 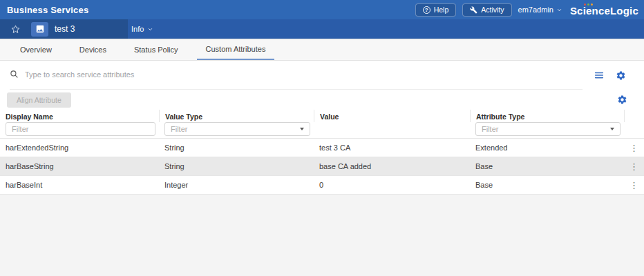 What do you see at coordinates (138, 29) in the screenshot?
I see `info-dropdown-label: Info` at bounding box center [138, 29].